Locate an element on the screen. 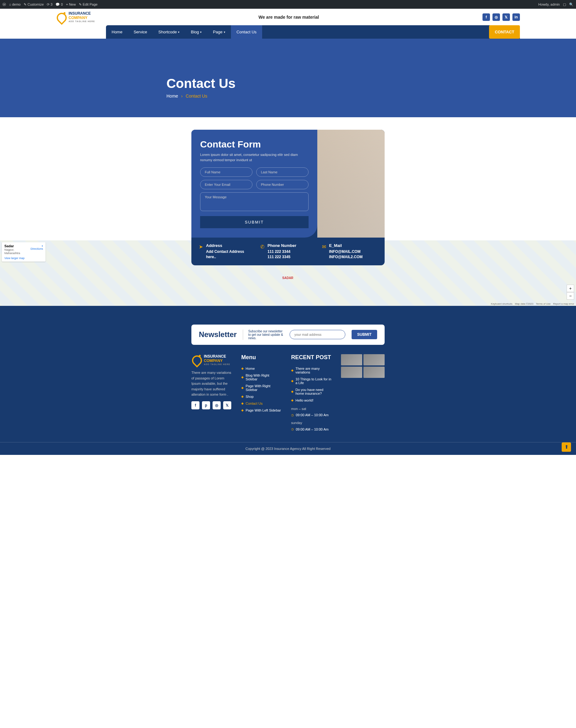 This screenshot has height=728, width=576. recent-post-3: Do you have need home insurance? is located at coordinates (314, 392).